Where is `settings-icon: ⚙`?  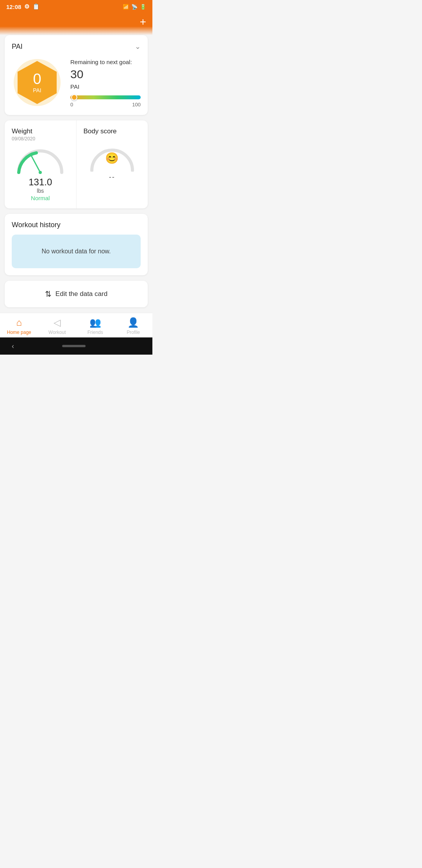
settings-icon: ⚙ is located at coordinates (27, 7).